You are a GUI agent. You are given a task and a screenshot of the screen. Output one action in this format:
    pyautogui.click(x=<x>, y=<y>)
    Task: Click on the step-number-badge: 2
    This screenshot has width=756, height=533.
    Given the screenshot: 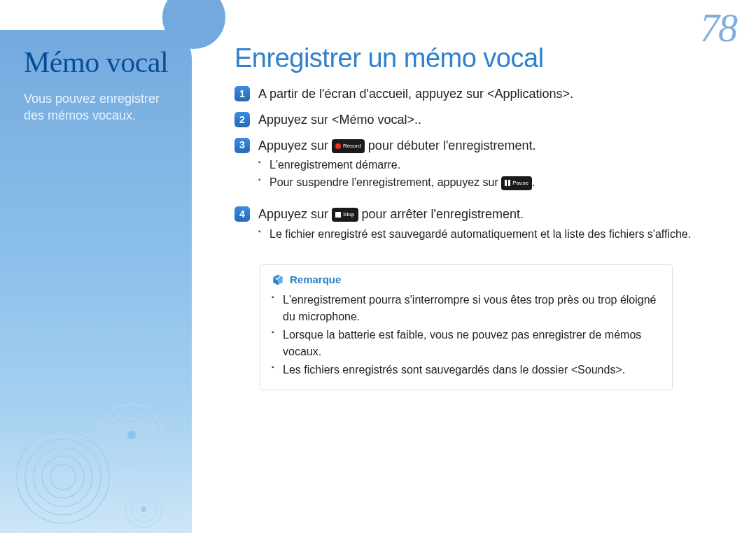 What is the action you would take?
    pyautogui.click(x=242, y=120)
    